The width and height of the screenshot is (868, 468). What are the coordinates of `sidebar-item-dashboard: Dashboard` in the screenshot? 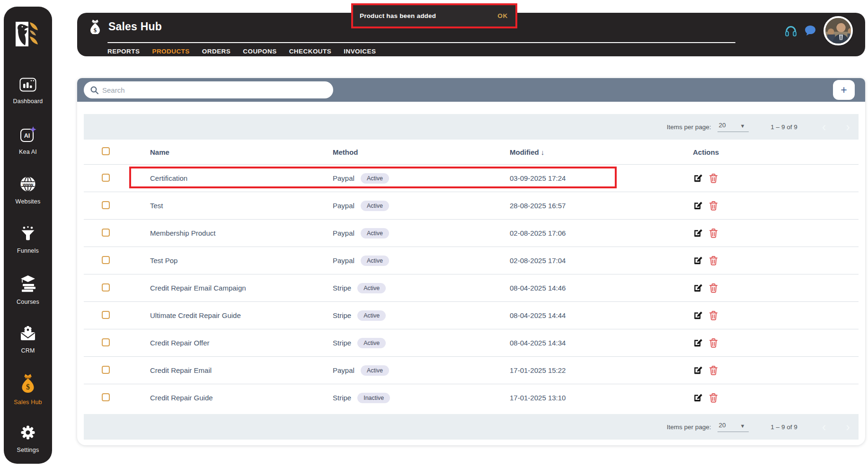 It's located at (28, 91).